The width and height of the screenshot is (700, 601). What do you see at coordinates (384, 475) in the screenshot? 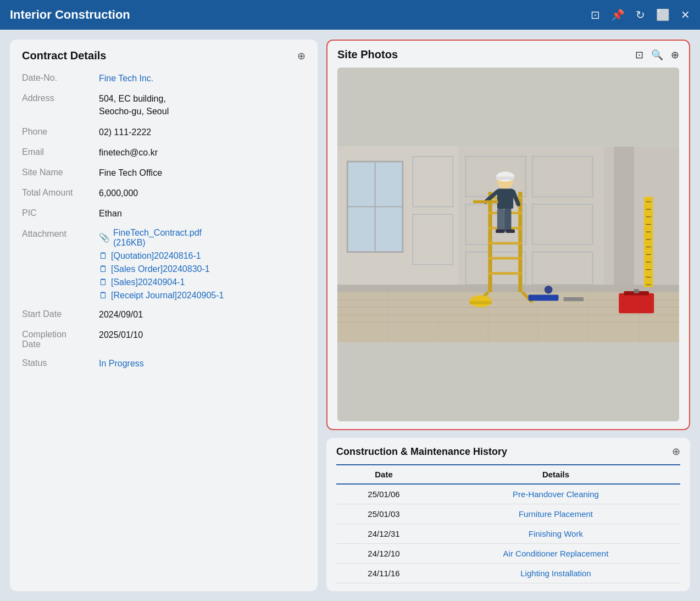
I see `col-date: Date` at bounding box center [384, 475].